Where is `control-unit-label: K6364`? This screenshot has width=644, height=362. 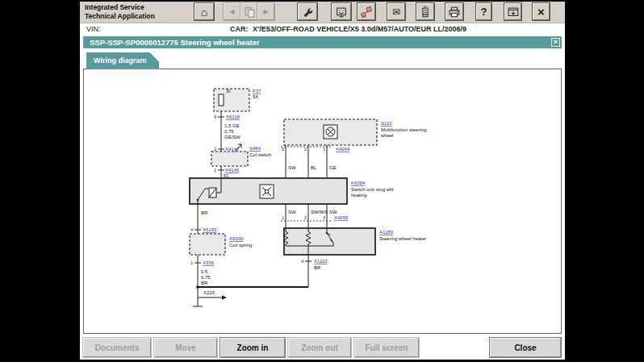
control-unit-label: K6364 is located at coordinates (358, 183).